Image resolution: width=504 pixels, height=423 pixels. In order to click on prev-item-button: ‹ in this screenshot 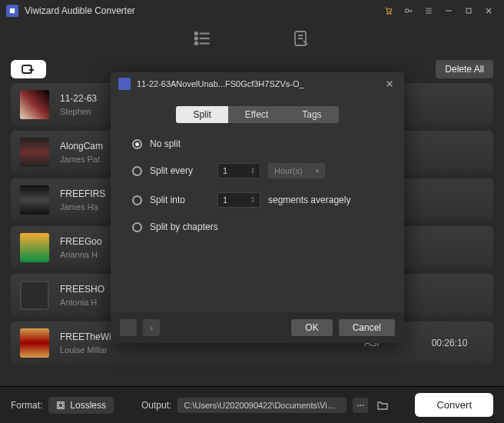, I will do `click(128, 328)`.